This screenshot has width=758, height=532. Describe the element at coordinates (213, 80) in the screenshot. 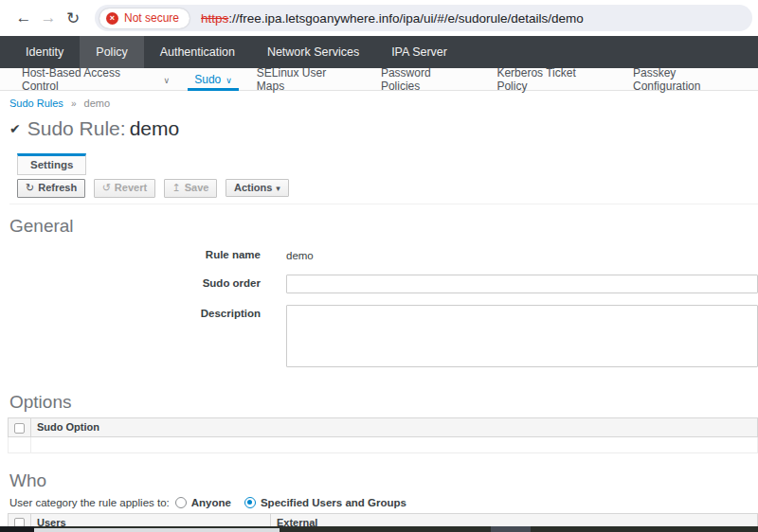

I see `subnav-item-sudo: Sudo ∨` at that location.